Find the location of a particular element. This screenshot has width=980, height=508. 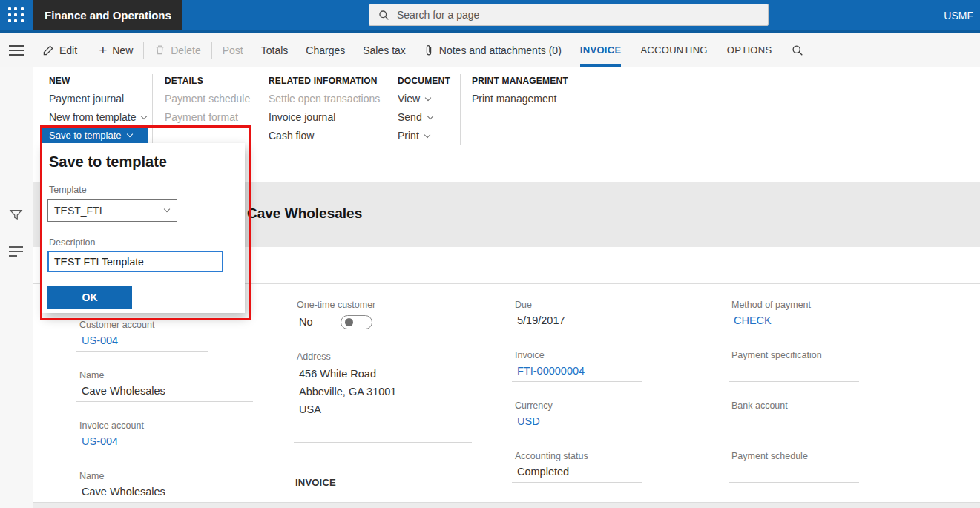

ribbon-separator is located at coordinates (254, 110).